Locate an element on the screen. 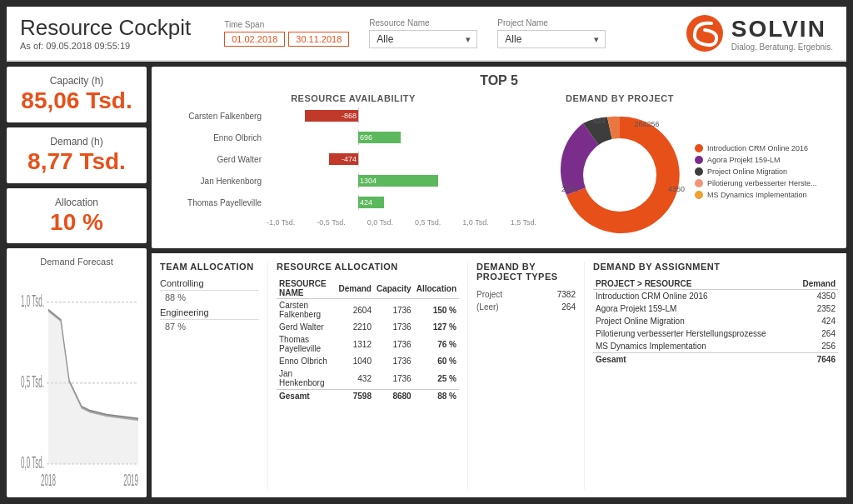 The width and height of the screenshot is (853, 504). bar-container: 424 is located at coordinates (358, 202).